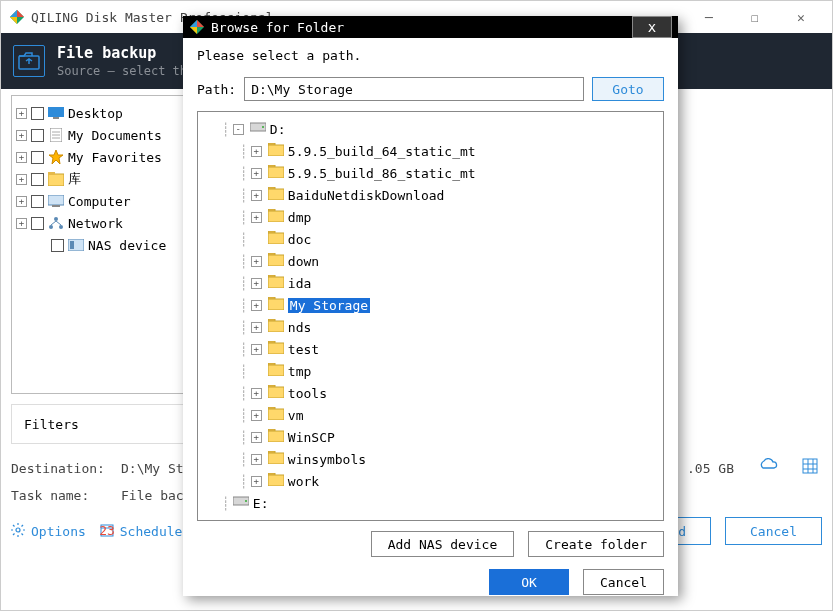 Image resolution: width=833 pixels, height=611 pixels. Describe the element at coordinates (382, 174) in the screenshot. I see `folder-label: 5.9.5_build_86_static_mt` at that location.